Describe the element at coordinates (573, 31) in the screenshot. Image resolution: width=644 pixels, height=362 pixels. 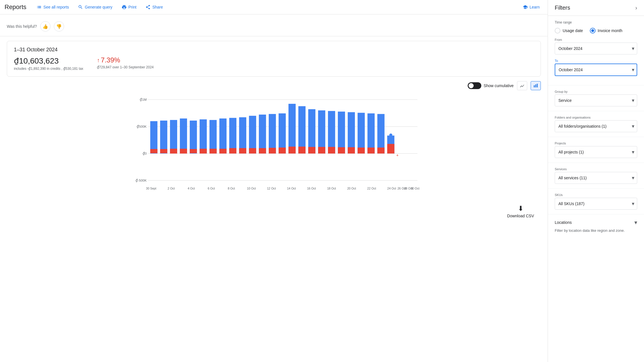
I see `usage-date-label: Usage date` at that location.